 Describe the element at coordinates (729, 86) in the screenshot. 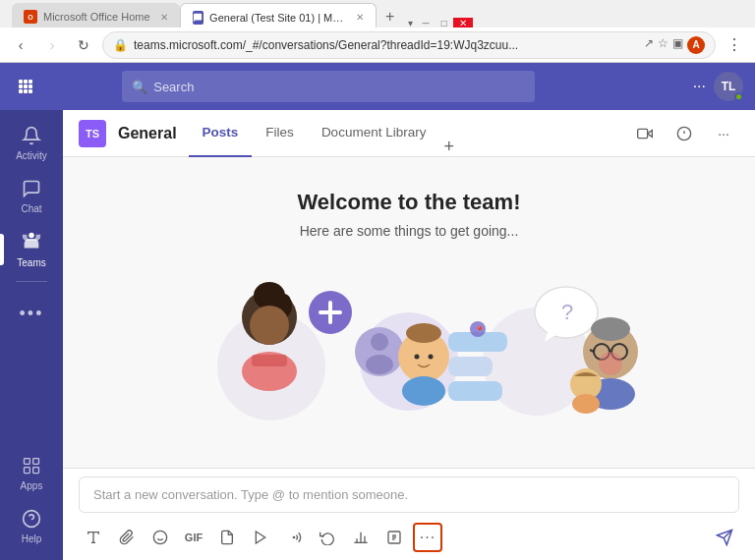

I see `avatar-initials: TL` at that location.